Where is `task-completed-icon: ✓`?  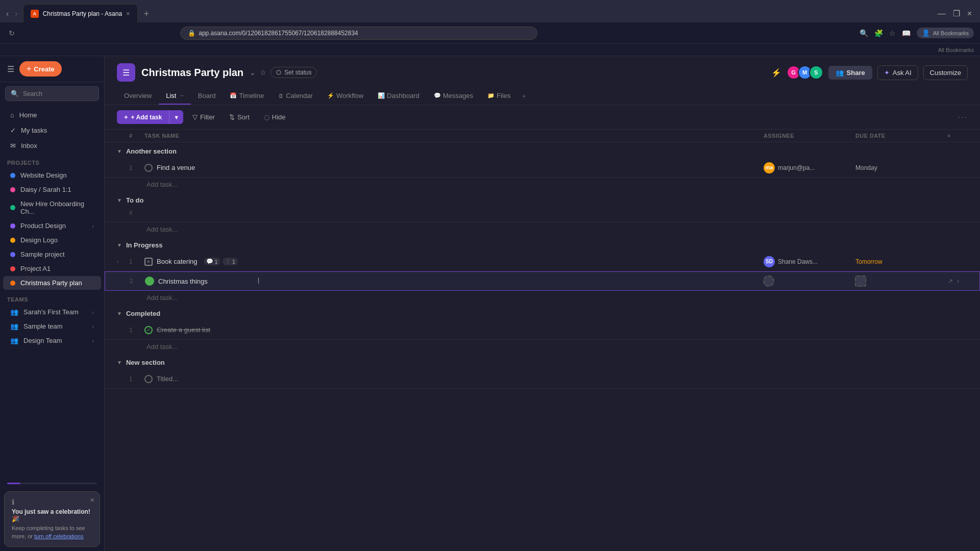 task-completed-icon: ✓ is located at coordinates (149, 330).